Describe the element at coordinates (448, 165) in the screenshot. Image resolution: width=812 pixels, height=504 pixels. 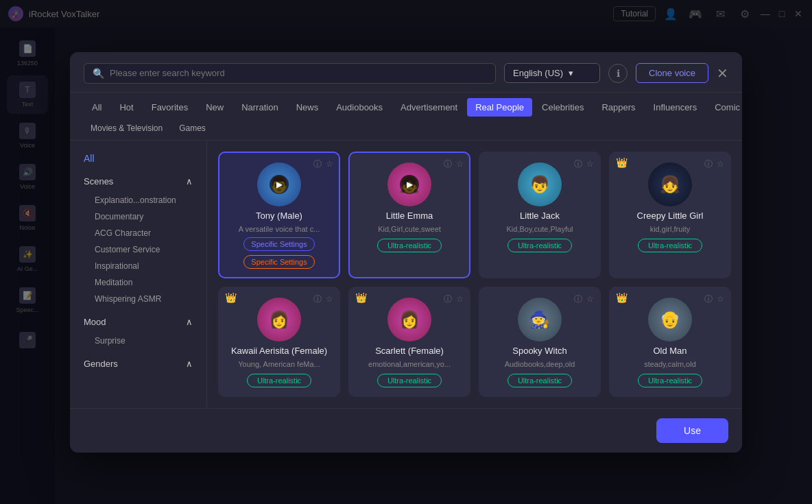
I see `info-icon-emma: ⓘ` at that location.